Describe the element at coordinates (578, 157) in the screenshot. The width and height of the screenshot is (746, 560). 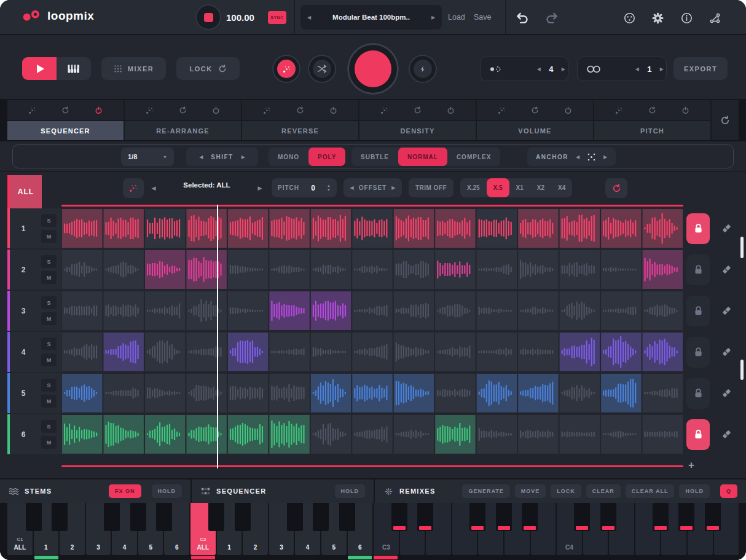
I see `anchor-prev-button: ◀` at that location.